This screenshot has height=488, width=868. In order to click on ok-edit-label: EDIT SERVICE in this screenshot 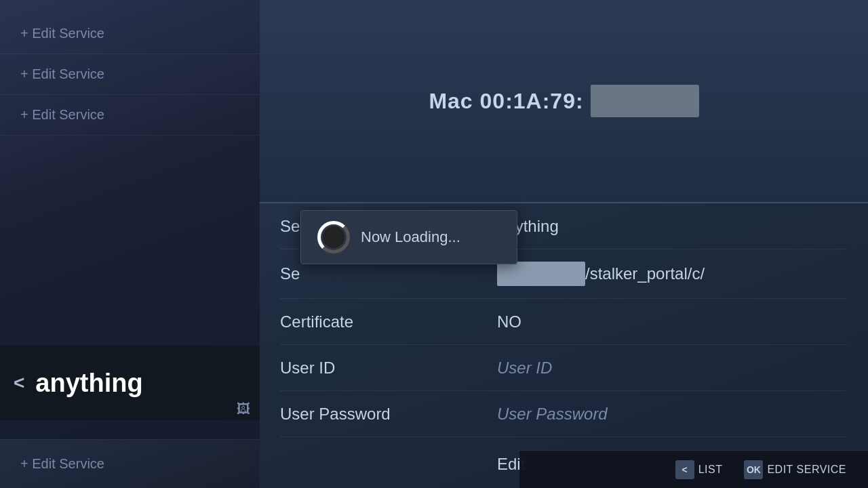, I will do `click(807, 470)`.